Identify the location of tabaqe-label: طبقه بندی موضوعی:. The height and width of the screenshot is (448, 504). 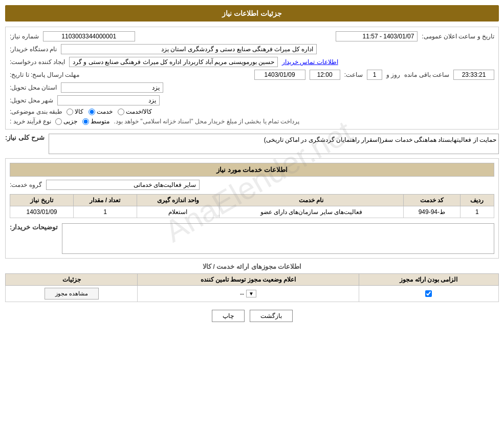
(36, 112).